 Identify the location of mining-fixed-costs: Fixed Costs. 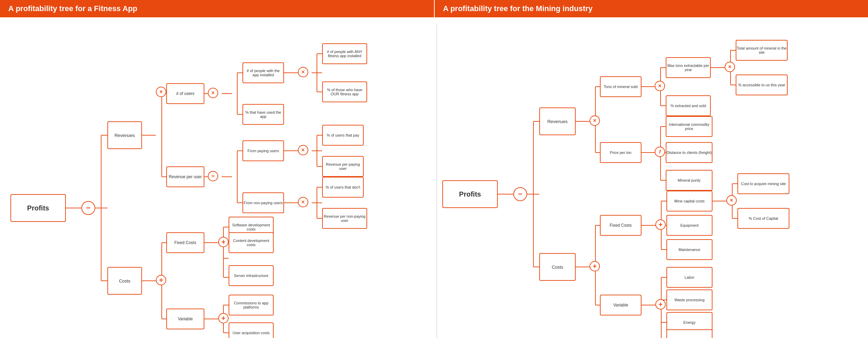
(621, 225).